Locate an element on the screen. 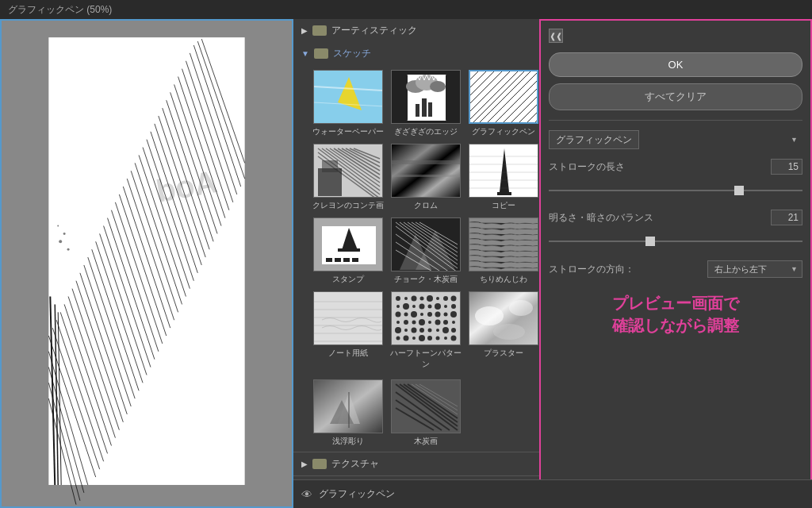 The image size is (812, 508). brightness-label: 明るさ・暗さのバランス is located at coordinates (601, 217).